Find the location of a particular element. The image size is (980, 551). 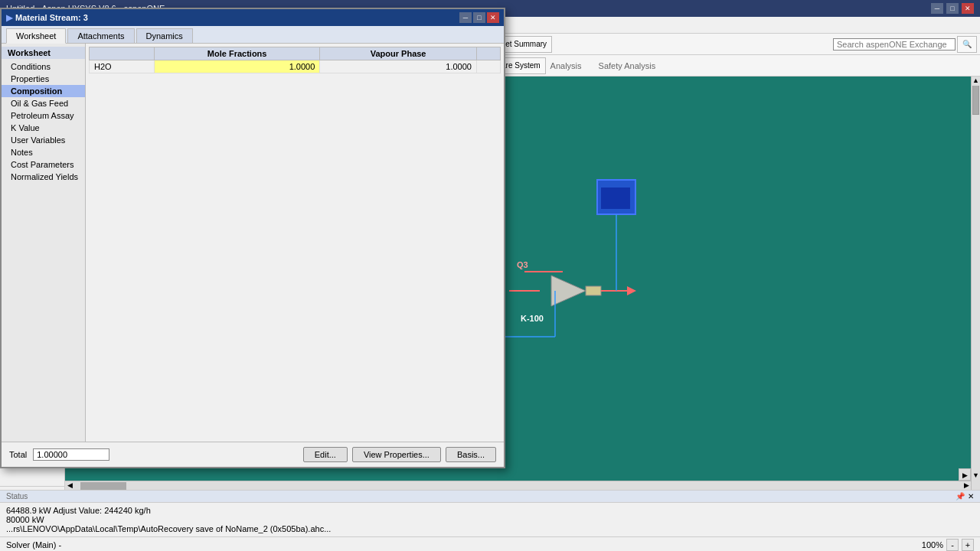

sidebar-composition: Composition is located at coordinates (43, 91).